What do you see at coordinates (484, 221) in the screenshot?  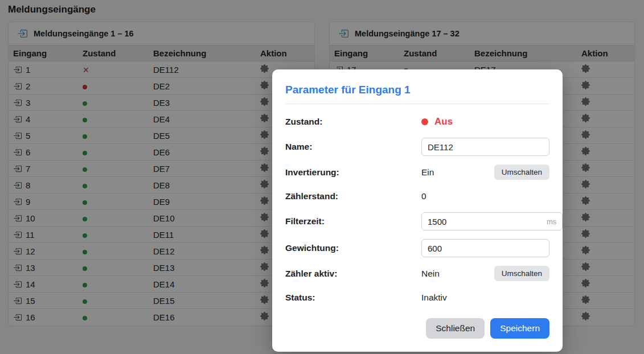 I see `filterzeit-input` at bounding box center [484, 221].